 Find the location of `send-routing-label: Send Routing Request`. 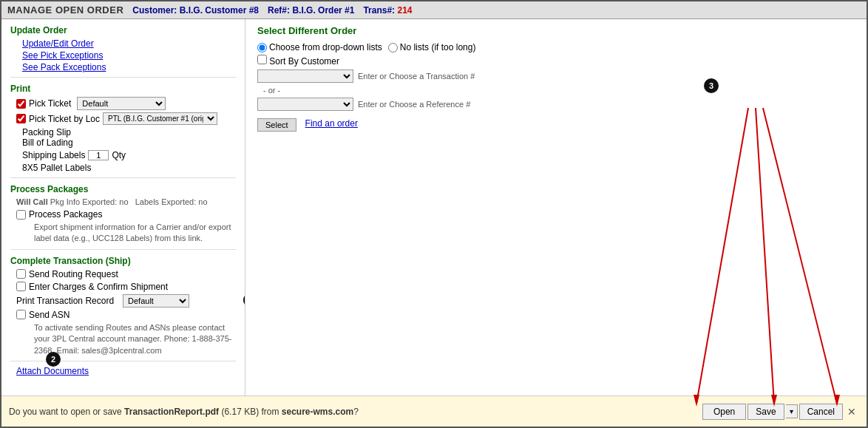

send-routing-label: Send Routing Request is located at coordinates (67, 274).